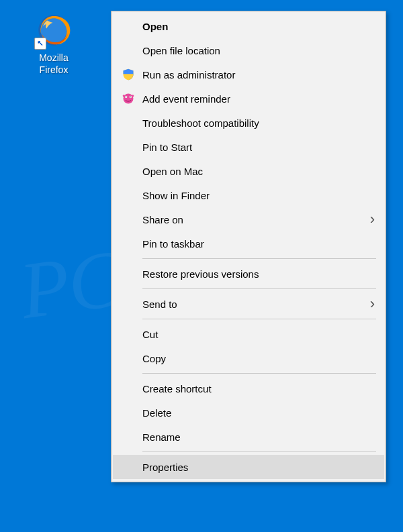 The height and width of the screenshot is (532, 403). I want to click on menu-item-open: Open, so click(249, 26).